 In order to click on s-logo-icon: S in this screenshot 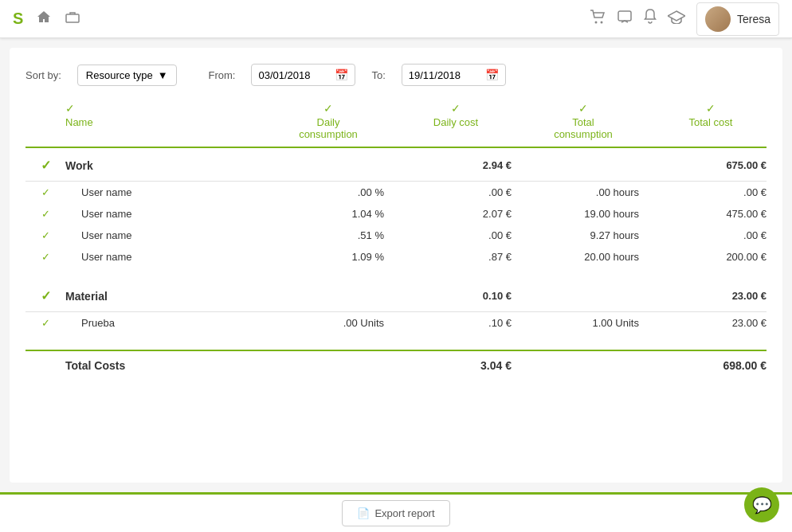, I will do `click(18, 19)`.